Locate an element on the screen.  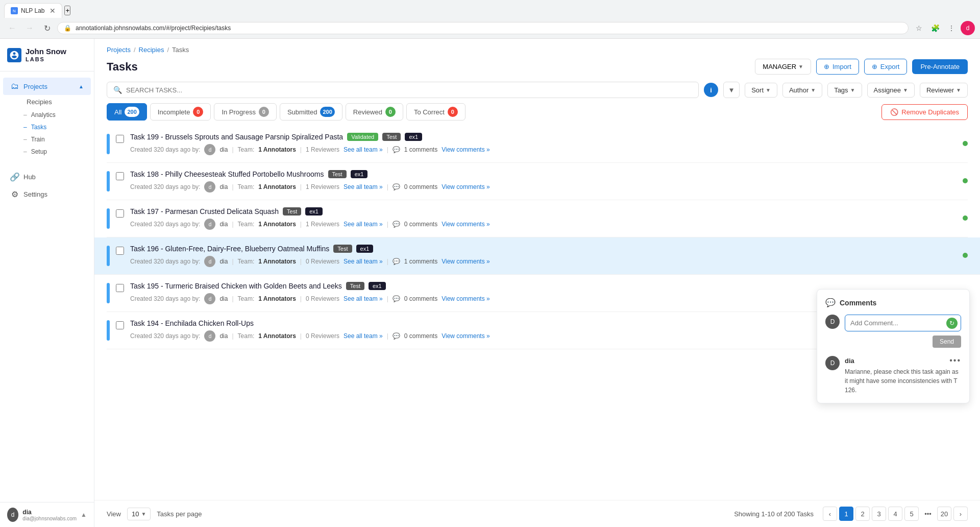
task-title-text-196: Task 196 - Gluten-Free, Dairy-Free, Blue… is located at coordinates (230, 249).